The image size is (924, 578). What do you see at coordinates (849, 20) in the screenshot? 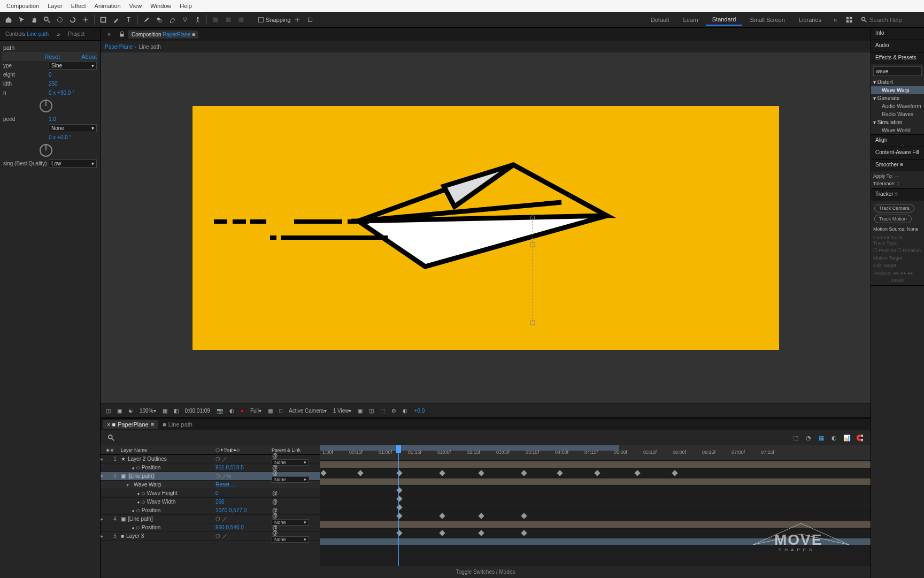
I see `workspace-grid-icon` at bounding box center [849, 20].